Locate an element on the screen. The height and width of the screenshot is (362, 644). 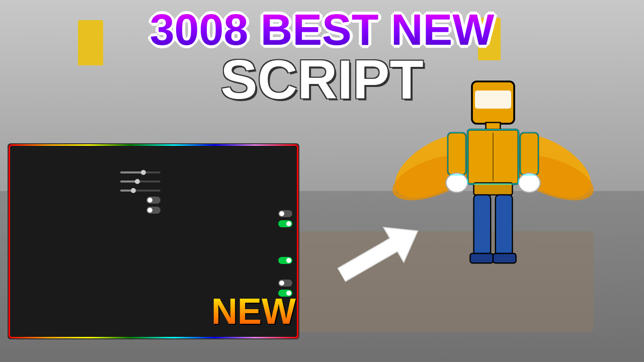
no-hats-button: Button is located at coordinates (279, 202).